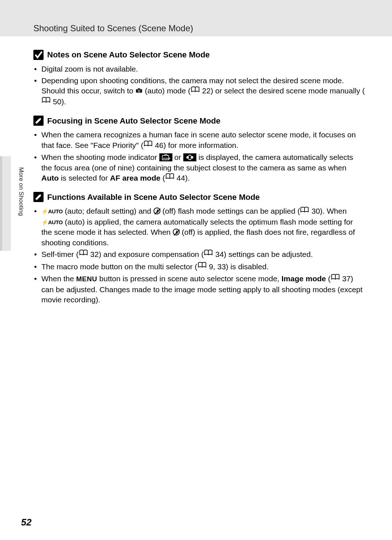  I want to click on text: 30). When, so click(328, 211).